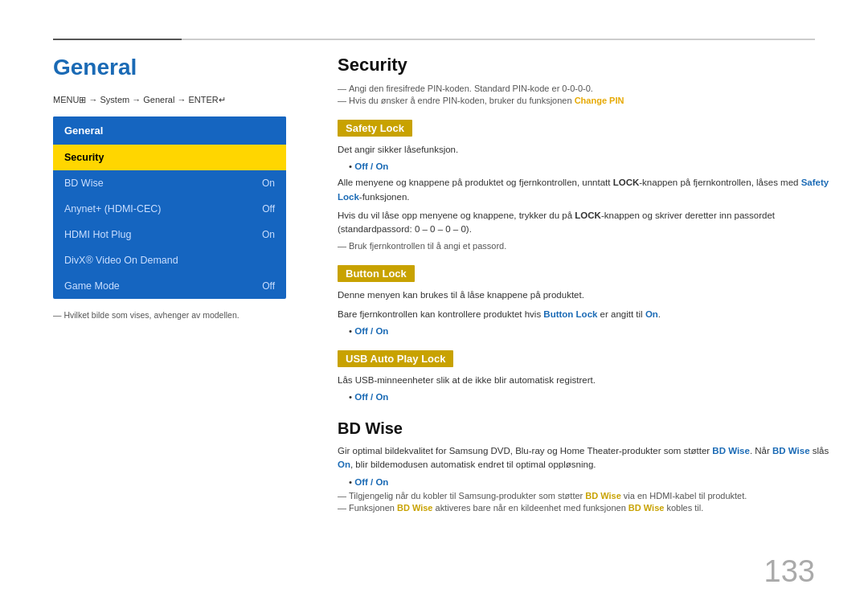  What do you see at coordinates (587, 508) in the screenshot?
I see `bd-wise-note2: Funksjonen BD Wise aktiveres bare når en…` at bounding box center [587, 508].